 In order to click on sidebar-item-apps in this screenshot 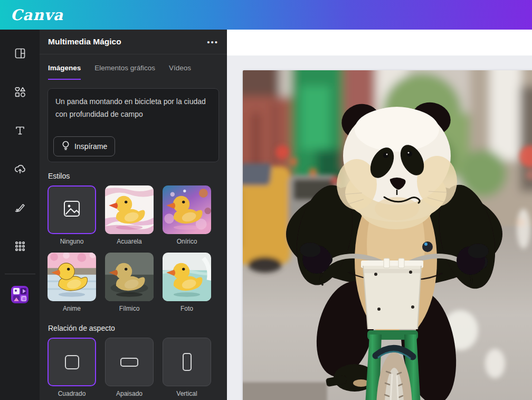, I will do `click(20, 247)`.